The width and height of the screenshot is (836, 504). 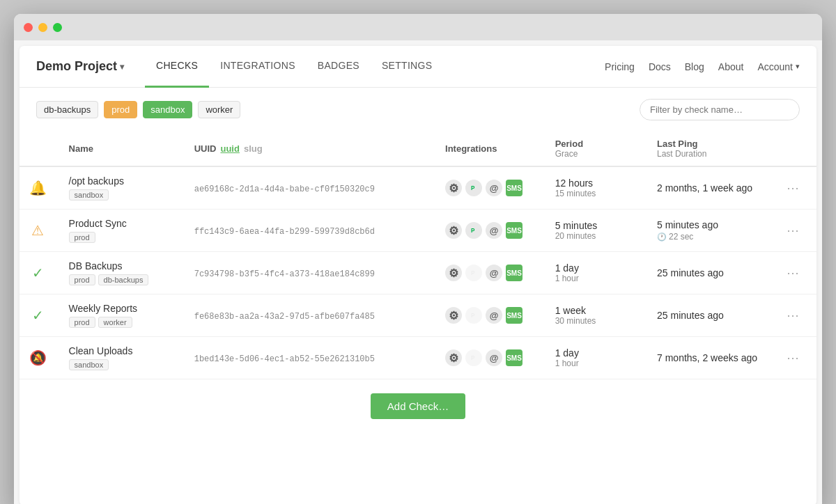 I want to click on check-tags: proddb-backups, so click(x=123, y=280).